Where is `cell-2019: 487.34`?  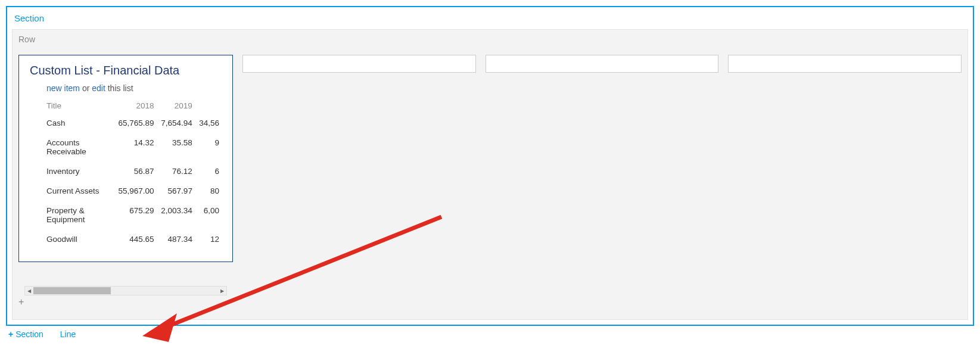 cell-2019: 487.34 is located at coordinates (176, 241).